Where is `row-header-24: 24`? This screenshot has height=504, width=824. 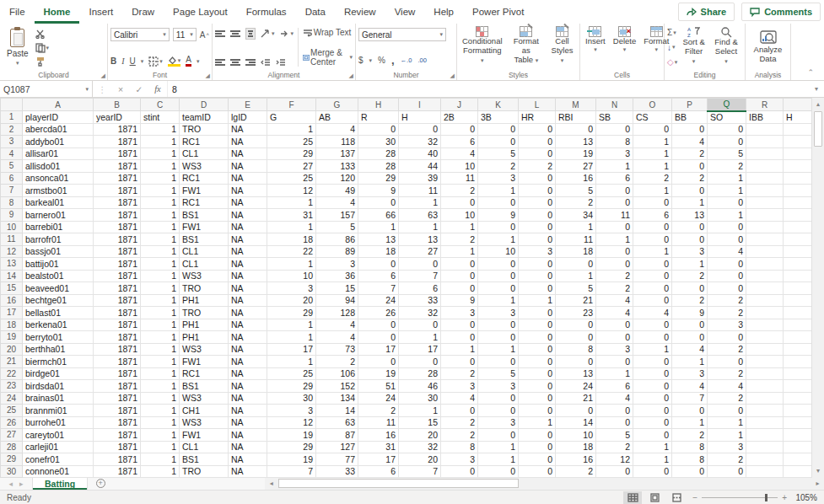 row-header-24: 24 is located at coordinates (12, 398).